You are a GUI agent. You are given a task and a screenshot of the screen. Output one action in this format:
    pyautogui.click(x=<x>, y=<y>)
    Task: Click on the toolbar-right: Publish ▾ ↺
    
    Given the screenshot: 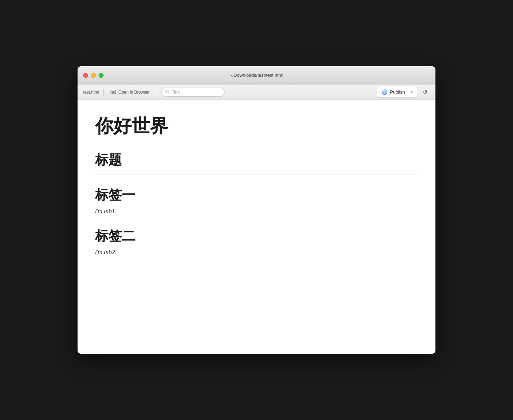 What is the action you would take?
    pyautogui.click(x=404, y=92)
    